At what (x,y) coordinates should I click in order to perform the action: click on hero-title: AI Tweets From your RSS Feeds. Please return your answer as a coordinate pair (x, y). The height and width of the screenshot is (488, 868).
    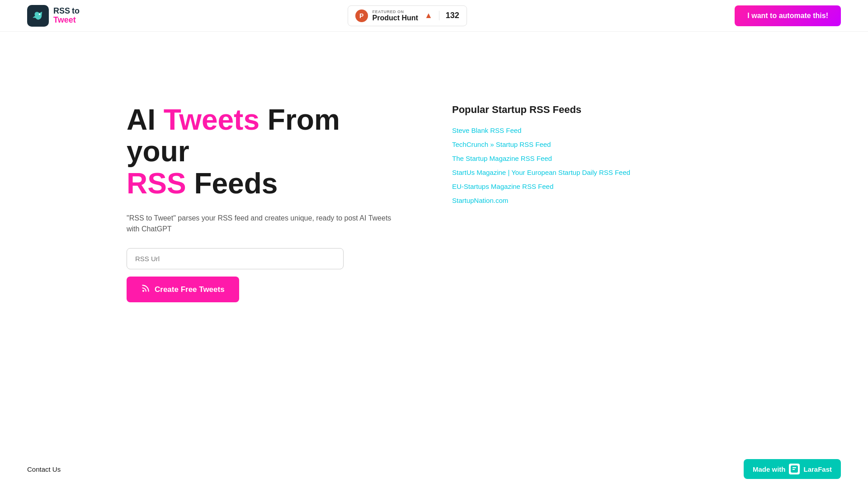
    Looking at the image, I should click on (262, 152).